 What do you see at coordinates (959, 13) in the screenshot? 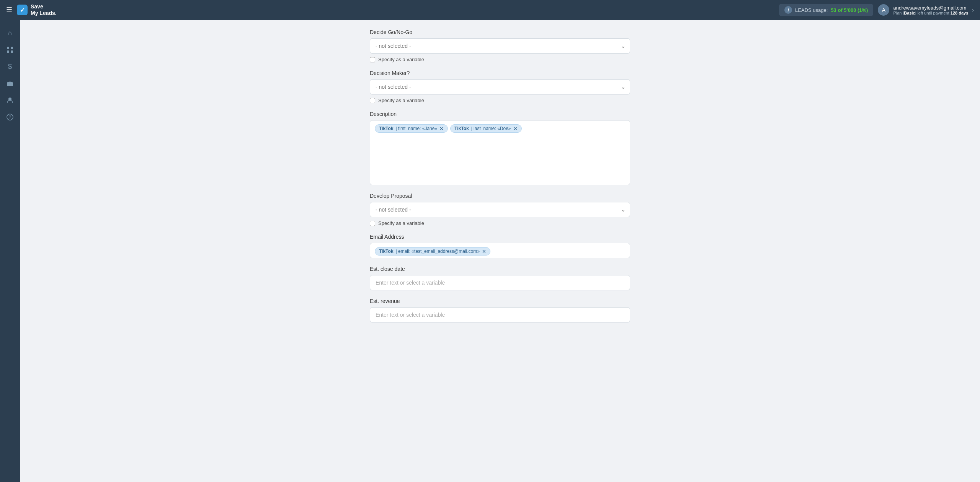
I see `days-remaining: 128 days` at bounding box center [959, 13].